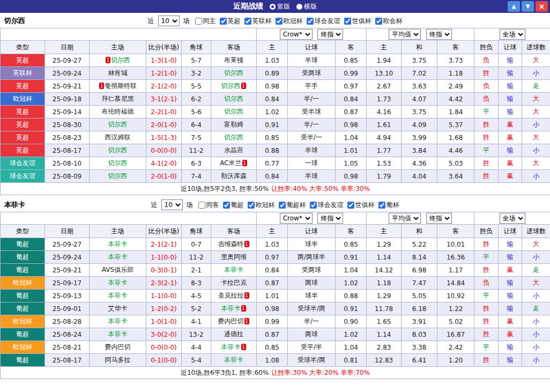 The width and height of the screenshot is (550, 392). I want to click on filter-checkbox: 葡超杯, so click(293, 205).